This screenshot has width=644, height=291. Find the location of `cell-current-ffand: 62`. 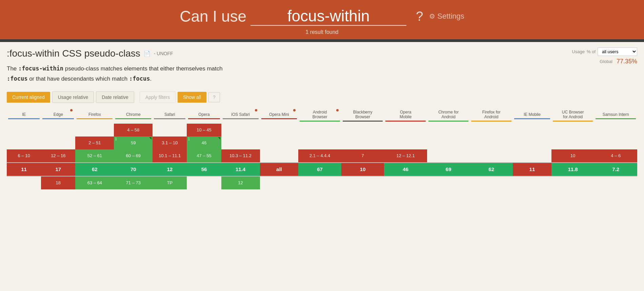

cell-current-ffand: 62 is located at coordinates (491, 169).